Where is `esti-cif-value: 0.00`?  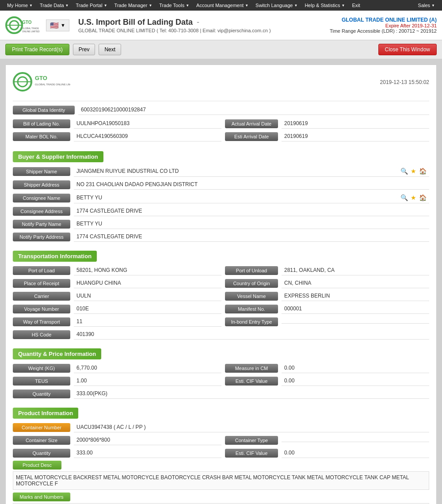 esti-cif-value: 0.00 is located at coordinates (355, 381).